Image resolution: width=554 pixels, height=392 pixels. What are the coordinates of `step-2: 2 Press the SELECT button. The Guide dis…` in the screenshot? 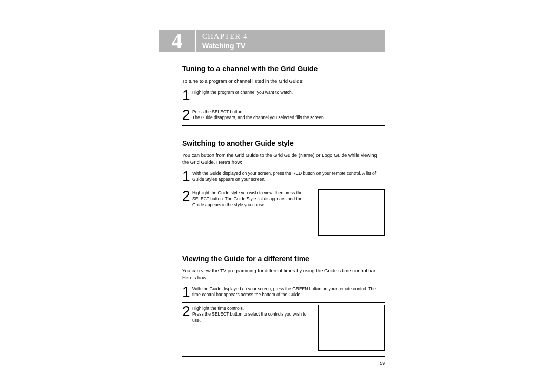 It's located at (283, 117).